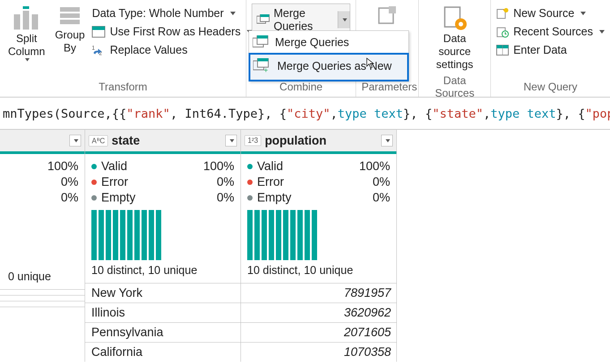  I want to click on table-header-icon, so click(99, 32).